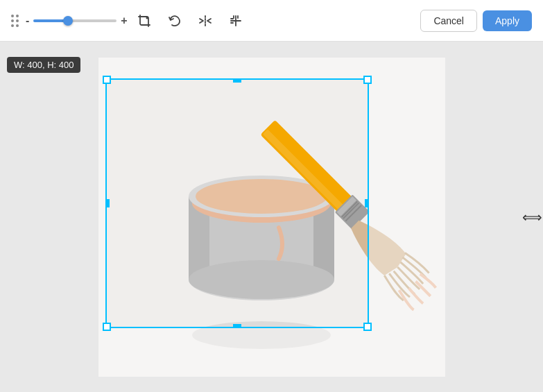 The image size is (543, 392). I want to click on crop-overlay-left, so click(102, 203).